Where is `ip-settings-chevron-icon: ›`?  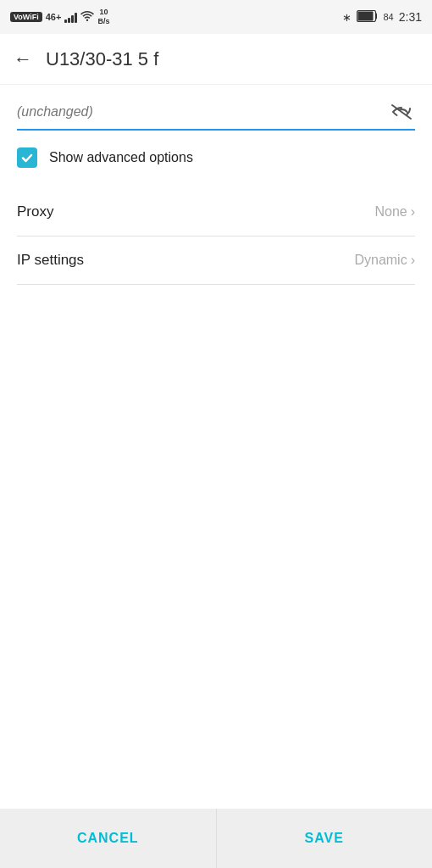
ip-settings-chevron-icon: › is located at coordinates (413, 260).